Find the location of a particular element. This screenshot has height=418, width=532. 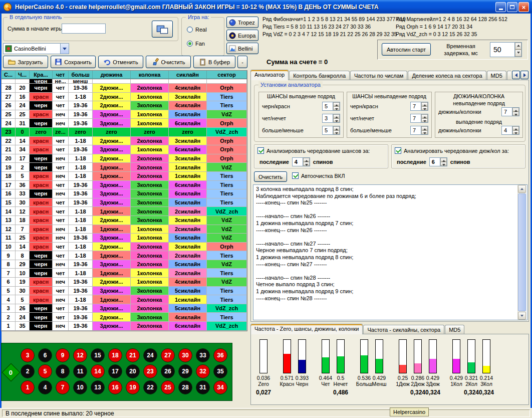

column-header: Ч... is located at coordinates (23, 75).